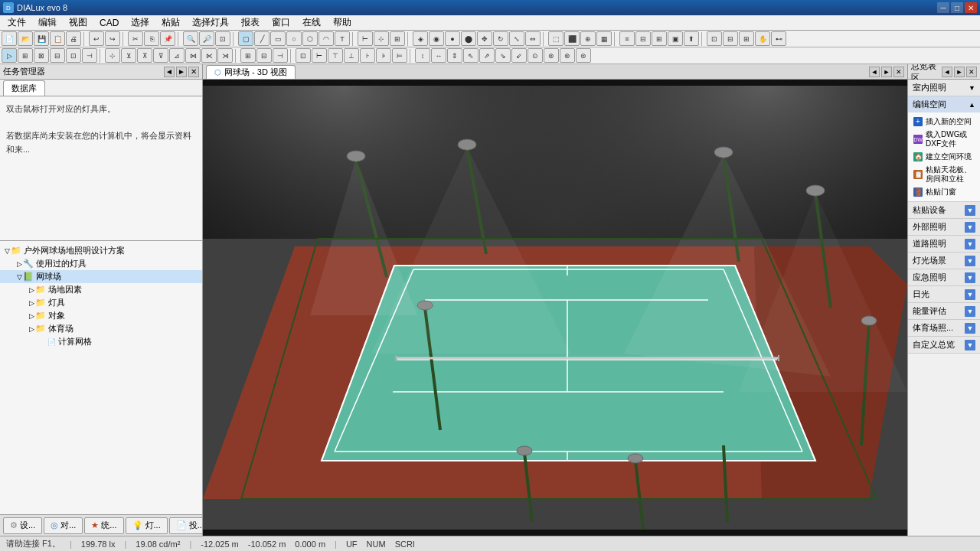 This screenshot has width=980, height=551. What do you see at coordinates (944, 294) in the screenshot?
I see `section-daylight-header: 日光 ▼` at bounding box center [944, 294].